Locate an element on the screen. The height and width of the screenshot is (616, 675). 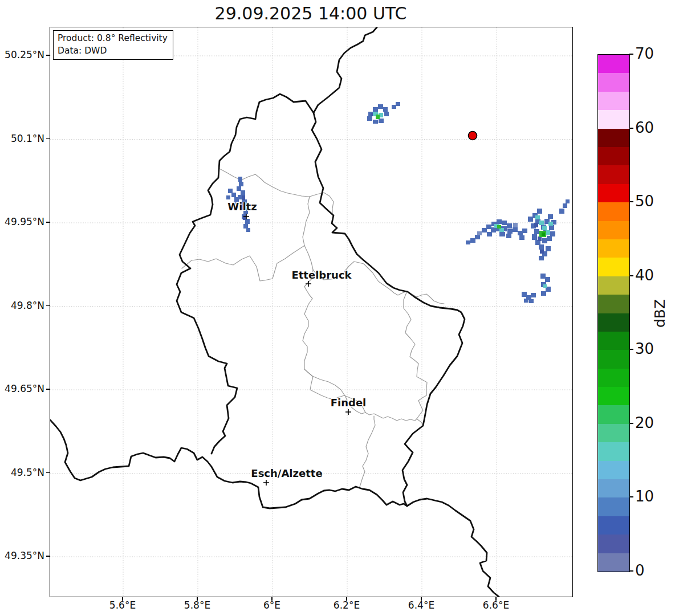
colorbar-tick-label: 30 is located at coordinates (644, 349).